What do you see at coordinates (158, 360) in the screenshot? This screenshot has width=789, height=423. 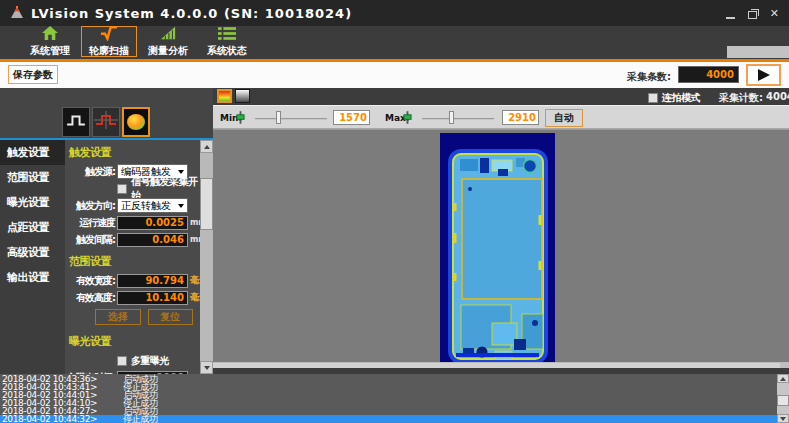 I see `form-row: 多重曝光` at bounding box center [158, 360].